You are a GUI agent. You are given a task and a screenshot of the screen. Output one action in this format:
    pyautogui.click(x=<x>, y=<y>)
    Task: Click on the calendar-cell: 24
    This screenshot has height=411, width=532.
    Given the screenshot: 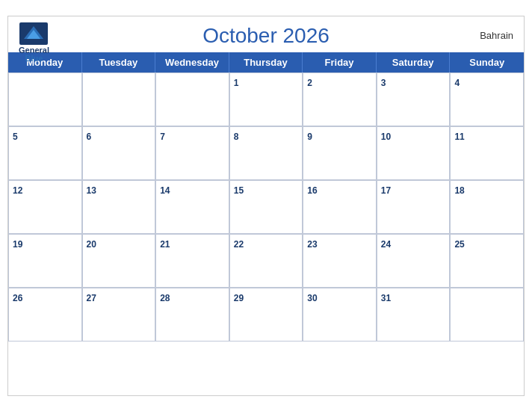 What is the action you would take?
    pyautogui.click(x=414, y=261)
    